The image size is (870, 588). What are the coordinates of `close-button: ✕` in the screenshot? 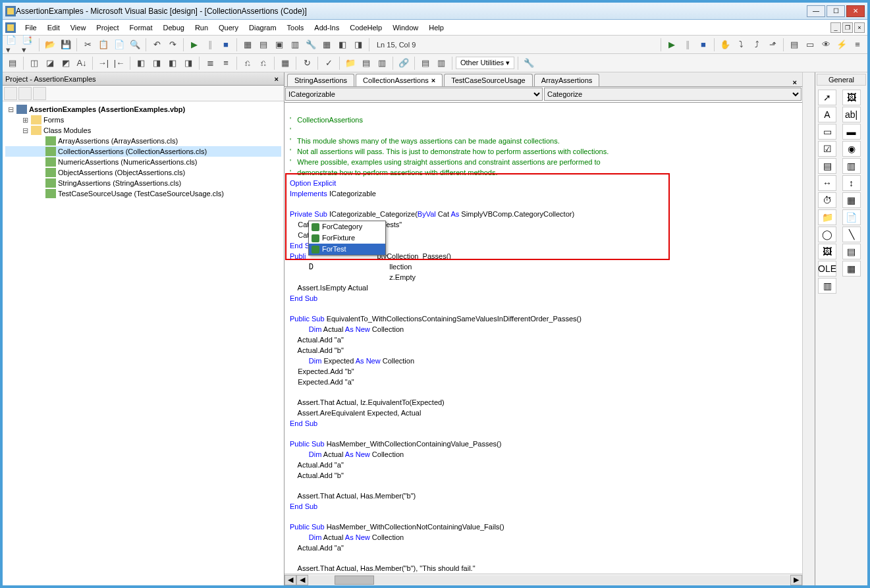 It's located at (856, 11).